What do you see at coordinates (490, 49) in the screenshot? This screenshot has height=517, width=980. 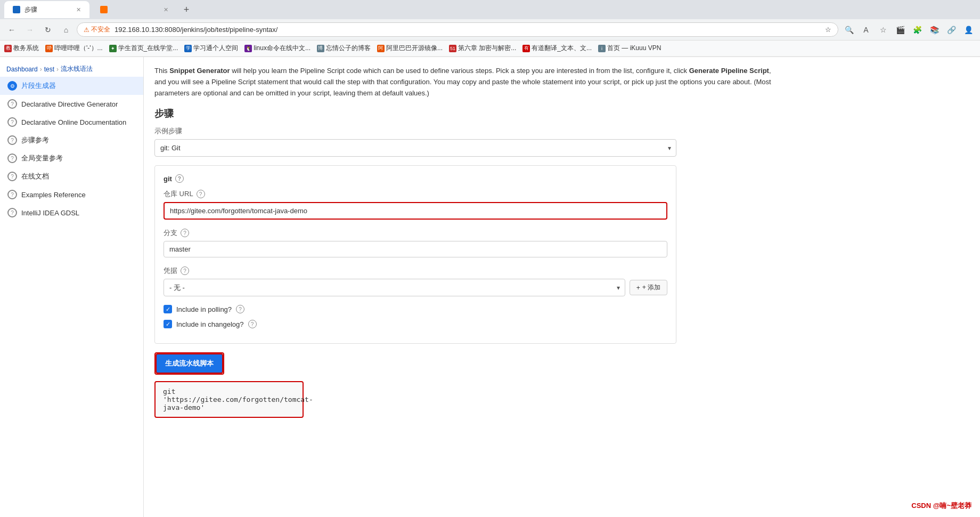 I see `browser-bookmarks: 教 教务系统 哔 哔哩哔哩（'-'）... ✦ 学生首页_在线学堂... 学 学…` at bounding box center [490, 49].